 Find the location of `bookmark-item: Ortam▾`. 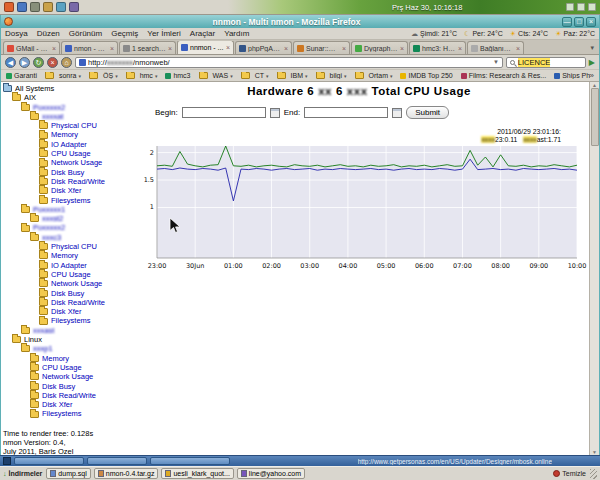

bookmark-item: Ortam▾ is located at coordinates (374, 76).